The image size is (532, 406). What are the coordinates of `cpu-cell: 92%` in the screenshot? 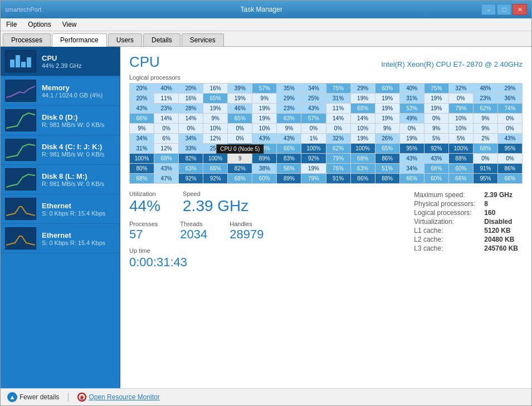 It's located at (313, 158).